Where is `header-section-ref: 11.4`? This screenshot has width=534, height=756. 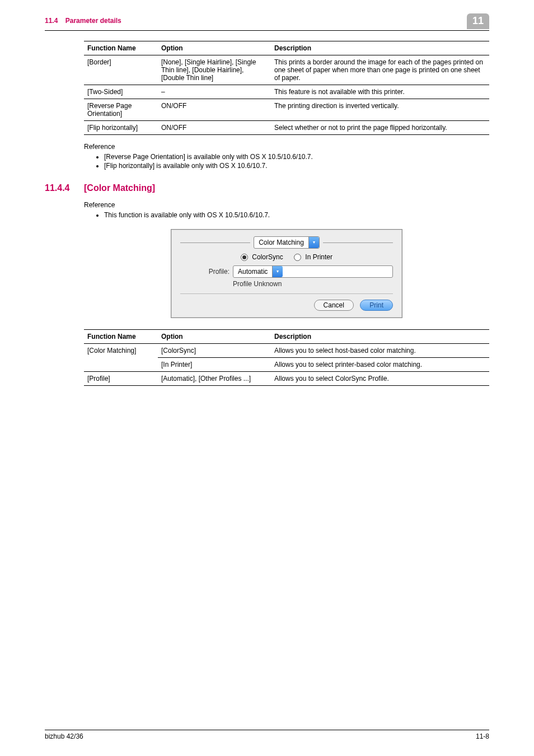
header-section-ref: 11.4 is located at coordinates (51, 21).